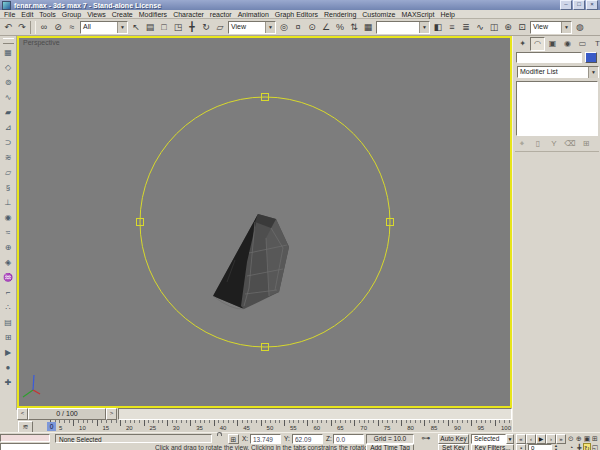  What do you see at coordinates (587, 446) in the screenshot?
I see `arc-rotate-icon: ↻` at bounding box center [587, 446].